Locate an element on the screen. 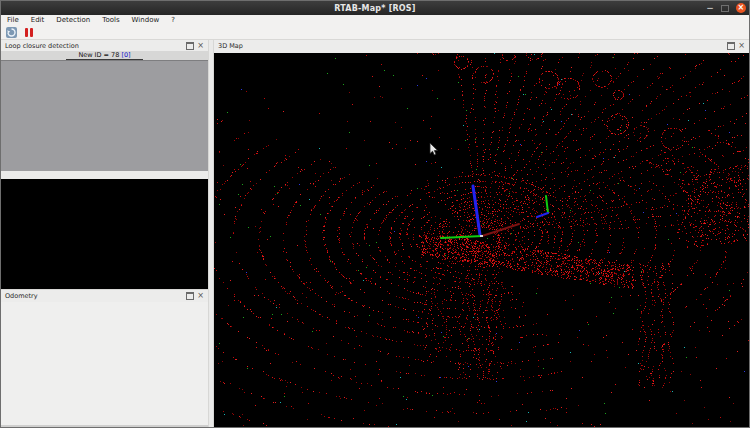 This screenshot has height=428, width=750. odometry-float-button is located at coordinates (190, 296).